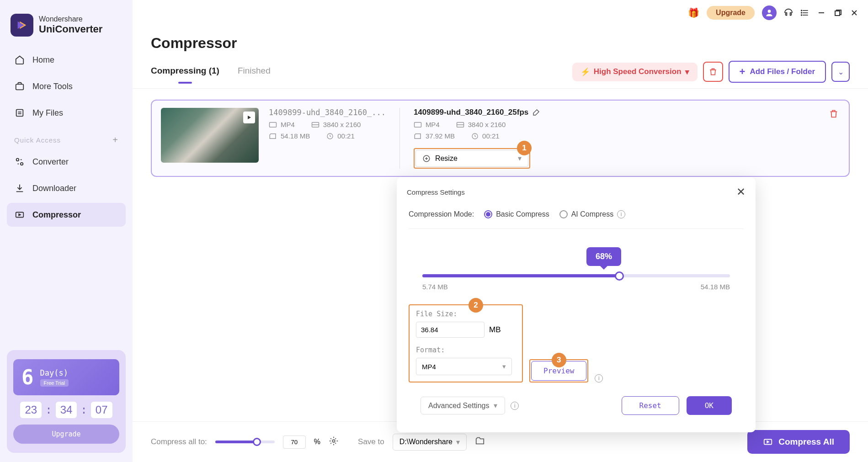 This screenshot has height=462, width=868. Describe the element at coordinates (399, 138) in the screenshot. I see `vertical-divider` at that location.